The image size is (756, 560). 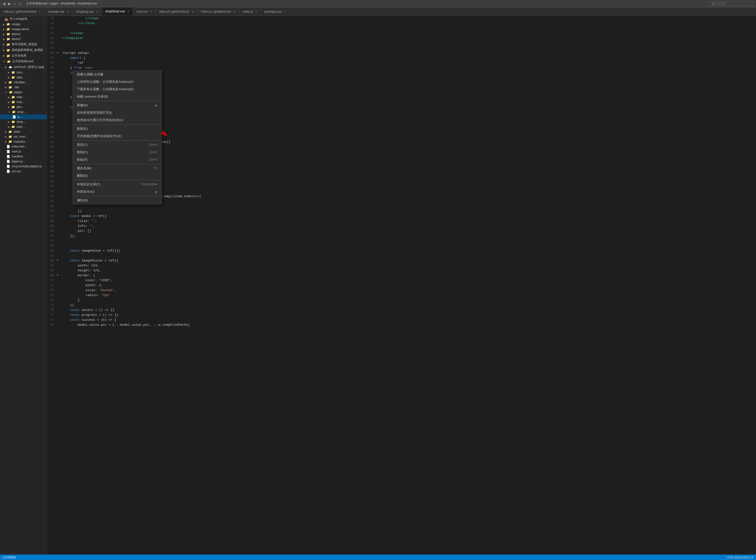 I want to click on sidebar-item-demo2: ▶ 📁 demo2, so click(x=23, y=39).